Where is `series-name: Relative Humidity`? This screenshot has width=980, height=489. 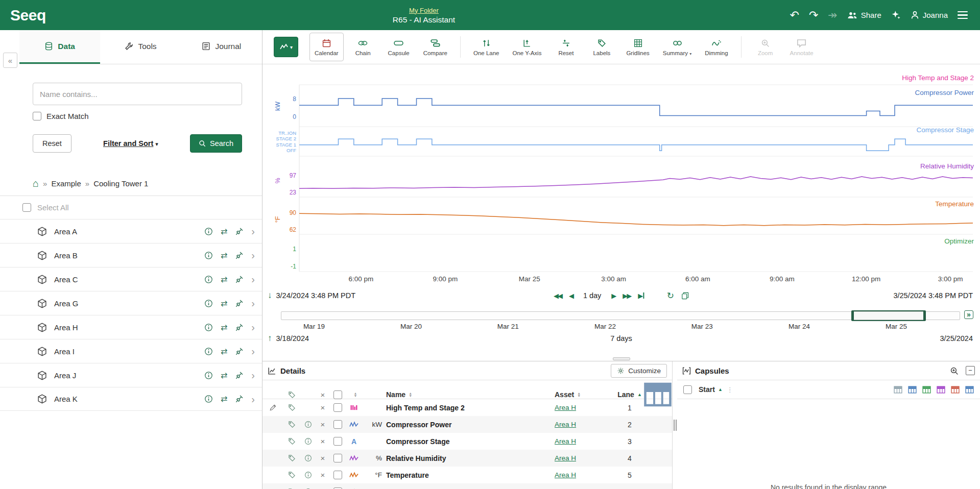 series-name: Relative Humidity is located at coordinates (470, 458).